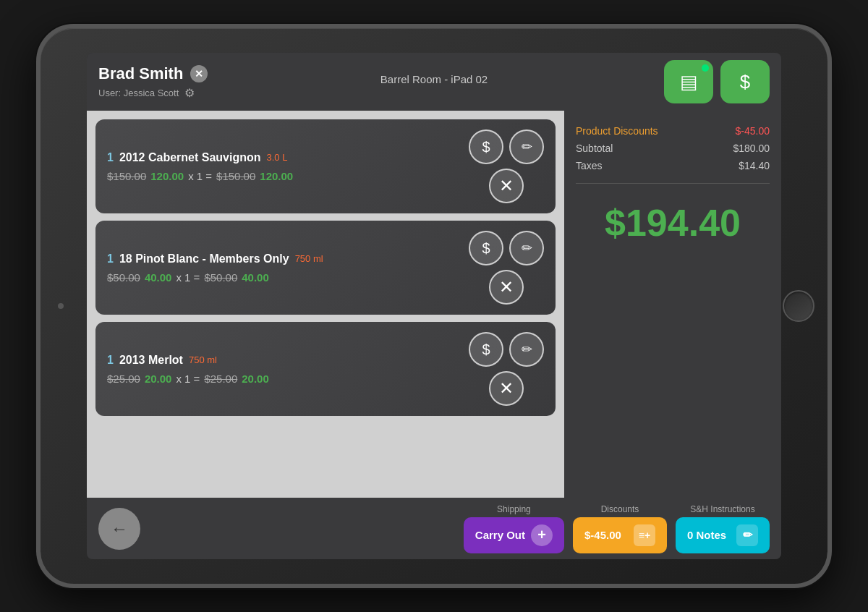  I want to click on user-section: User: Jessica Scott ⚙, so click(153, 93).